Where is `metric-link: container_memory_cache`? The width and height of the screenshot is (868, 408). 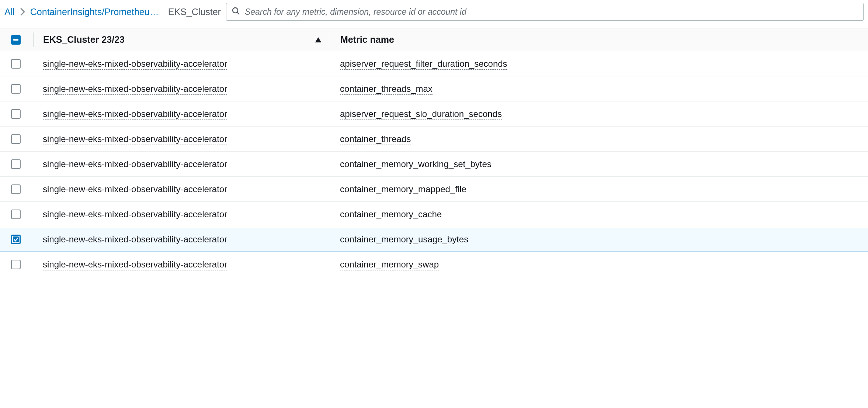
metric-link: container_memory_cache is located at coordinates (391, 215).